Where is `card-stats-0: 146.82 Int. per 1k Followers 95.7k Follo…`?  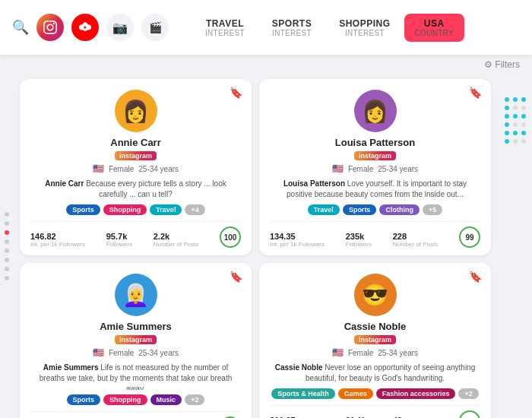
card-stats-0: 146.82 Int. per 1k Followers 95.7k Follo… is located at coordinates (135, 234).